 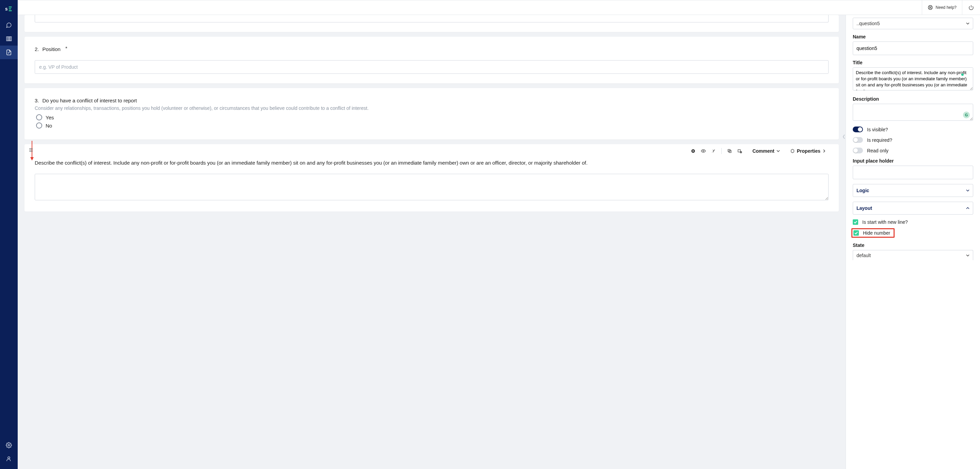 What do you see at coordinates (499, 8) in the screenshot?
I see `topbar: Need help?` at bounding box center [499, 8].